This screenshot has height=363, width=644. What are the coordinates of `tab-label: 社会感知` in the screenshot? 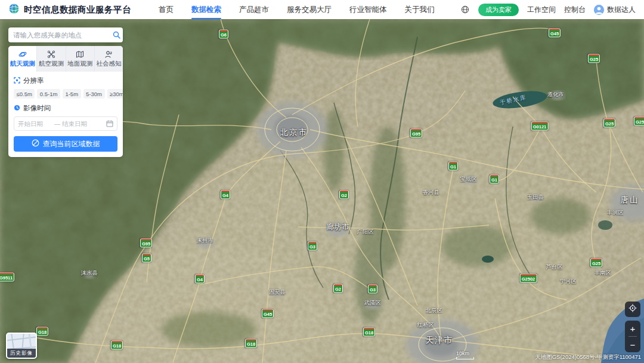 It's located at (109, 64).